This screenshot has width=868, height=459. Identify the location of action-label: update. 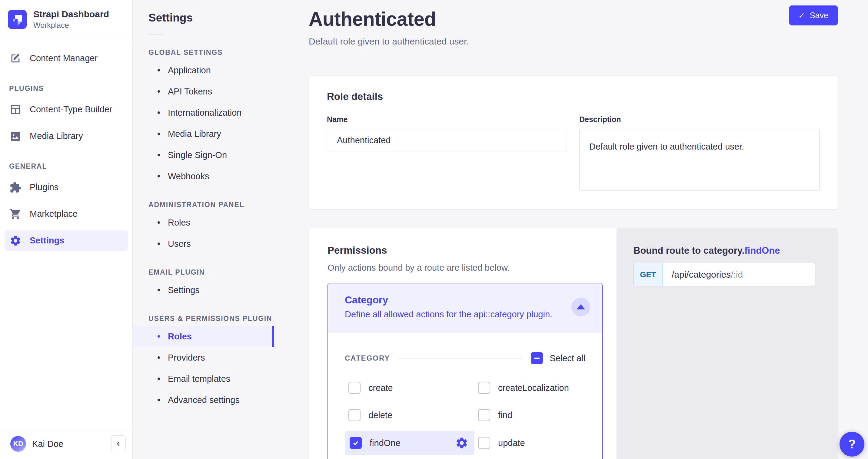
(512, 443).